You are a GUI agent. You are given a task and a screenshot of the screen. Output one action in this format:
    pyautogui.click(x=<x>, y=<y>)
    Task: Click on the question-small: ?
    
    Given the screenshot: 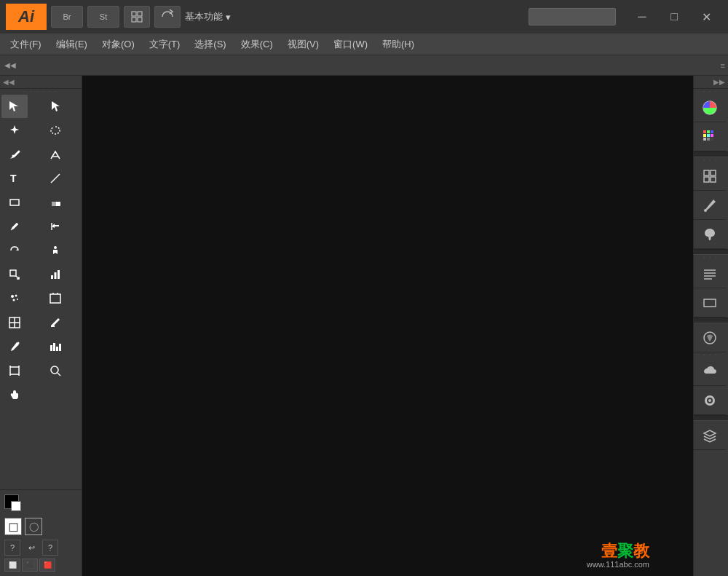 What is the action you would take?
    pyautogui.click(x=50, y=548)
    